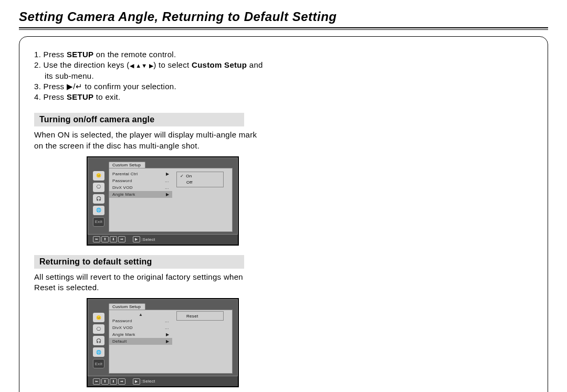  What do you see at coordinates (141, 174) in the screenshot?
I see `osd-menu-item: Parental Ctrl▶` at bounding box center [141, 174].